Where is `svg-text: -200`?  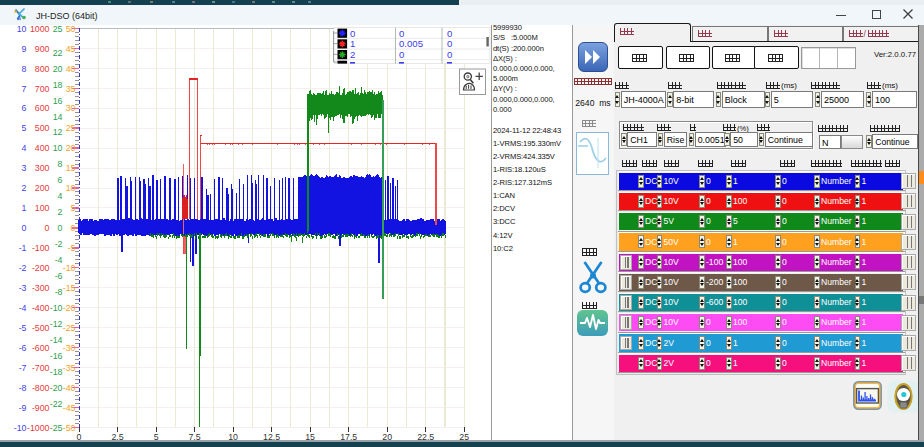 svg-text: -200 is located at coordinates (41, 268).